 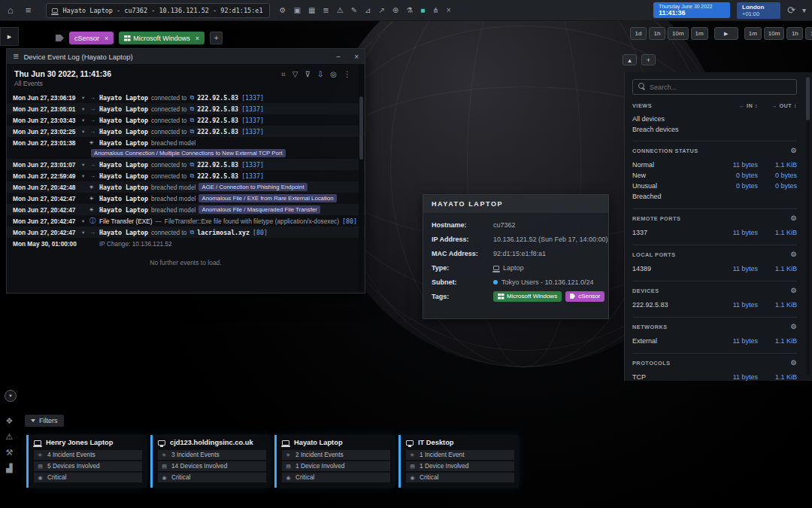 I want to click on minimize-icon: −, so click(x=338, y=57).